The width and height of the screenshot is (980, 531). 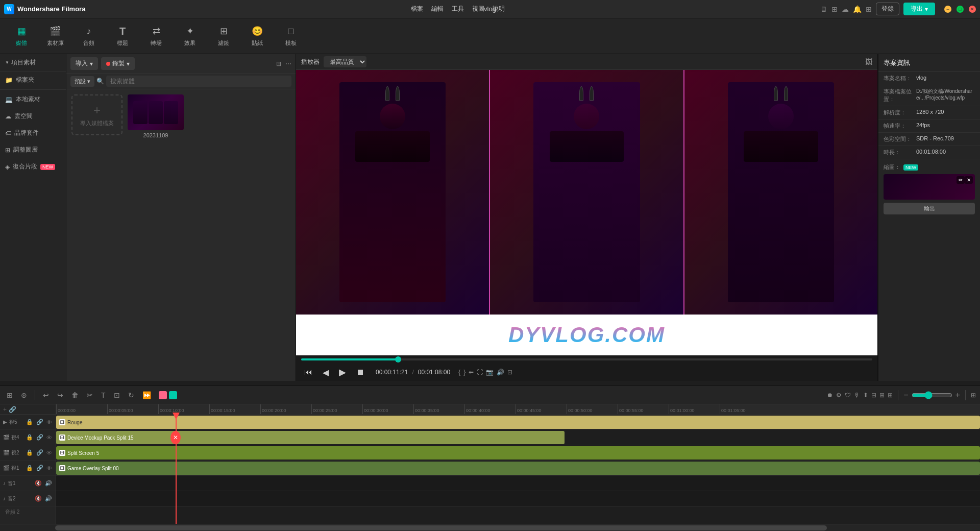 What do you see at coordinates (90, 395) in the screenshot?
I see `tl-cut-button: ✂` at bounding box center [90, 395].